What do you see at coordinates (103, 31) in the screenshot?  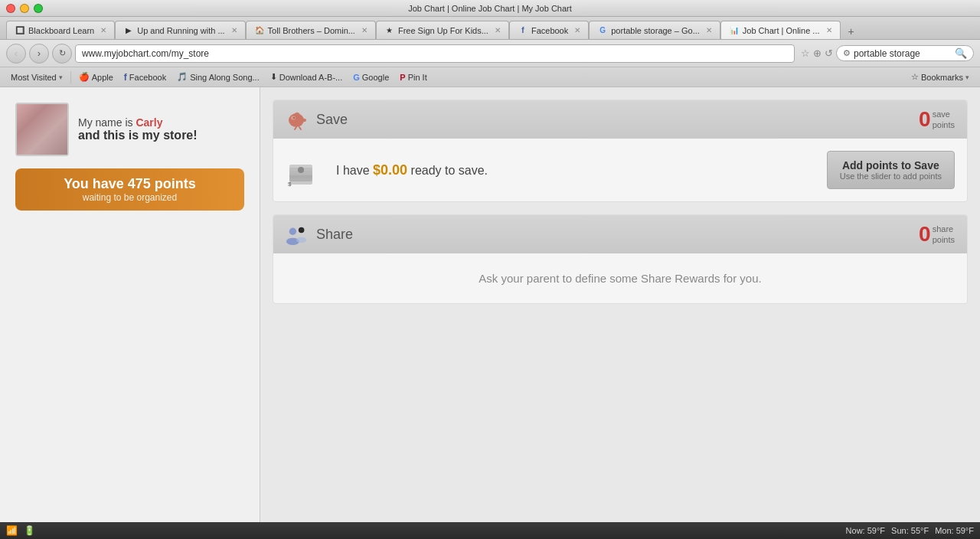 I see `tab-blackboard-close: ✕` at bounding box center [103, 31].